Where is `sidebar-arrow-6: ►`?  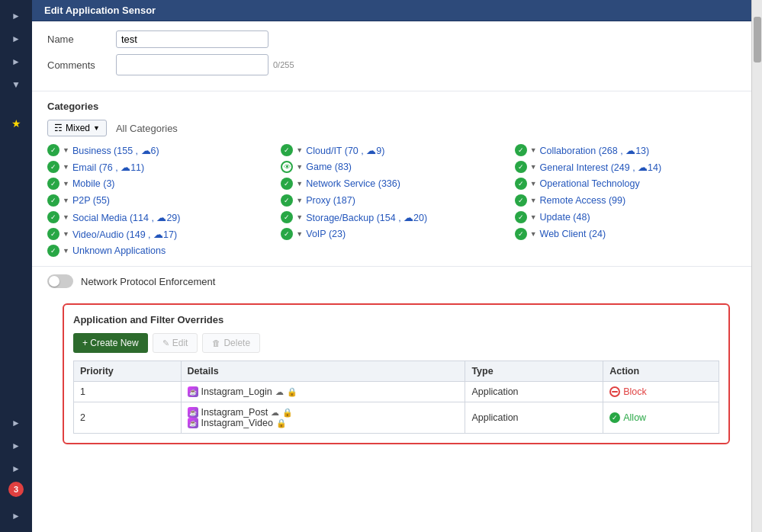 sidebar-arrow-6: ► is located at coordinates (16, 446).